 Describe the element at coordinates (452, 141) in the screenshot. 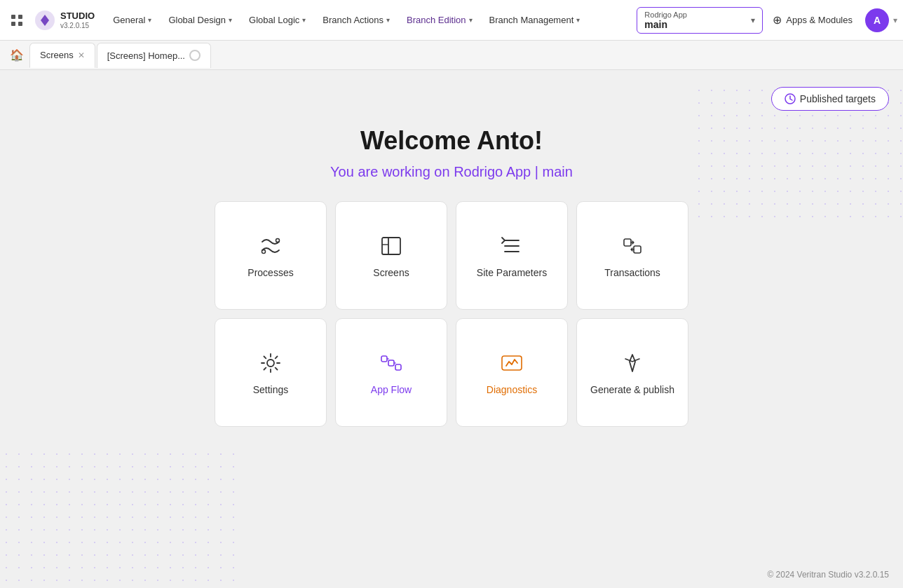

I see `welcome-title: Welcome Anto!` at that location.